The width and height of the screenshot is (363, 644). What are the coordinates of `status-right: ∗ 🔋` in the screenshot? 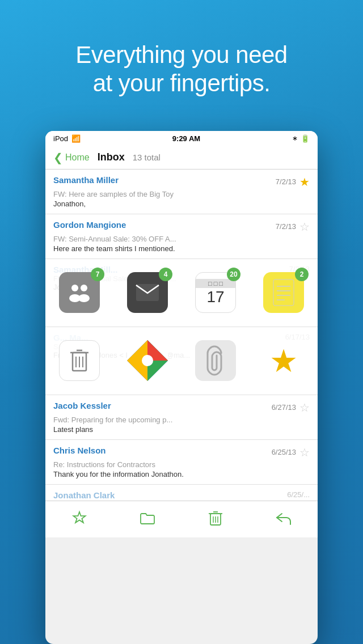 It's located at (301, 138).